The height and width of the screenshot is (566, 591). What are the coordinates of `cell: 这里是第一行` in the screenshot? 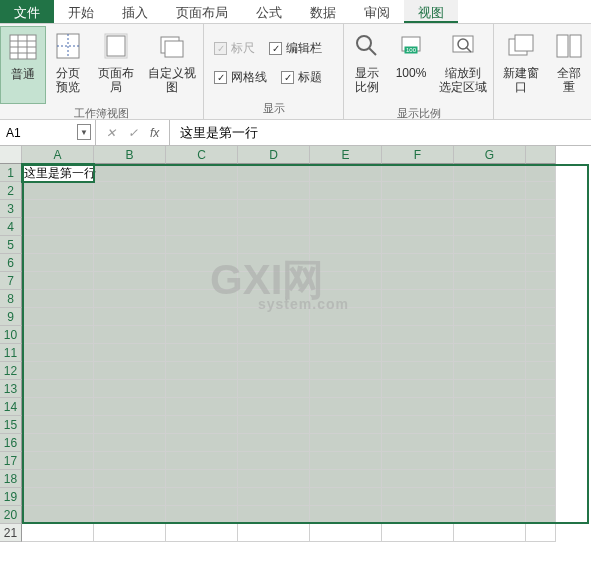 It's located at (58, 173).